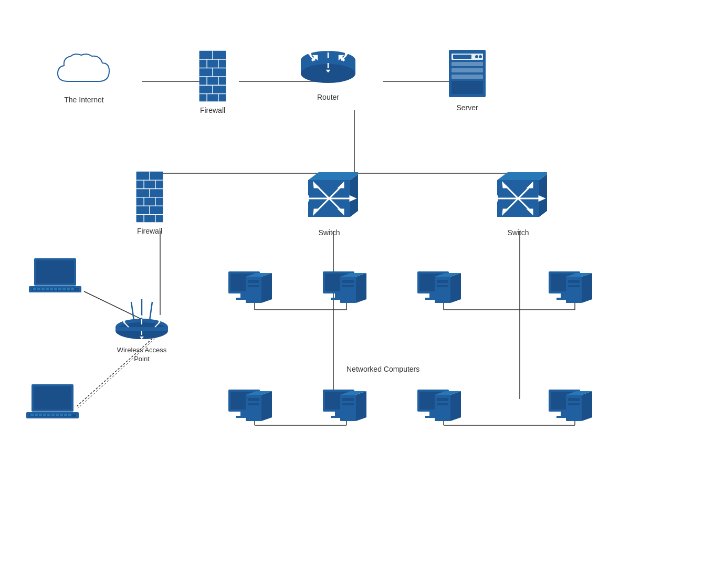  Describe the element at coordinates (570, 291) in the screenshot. I see `pc4-node` at that location.